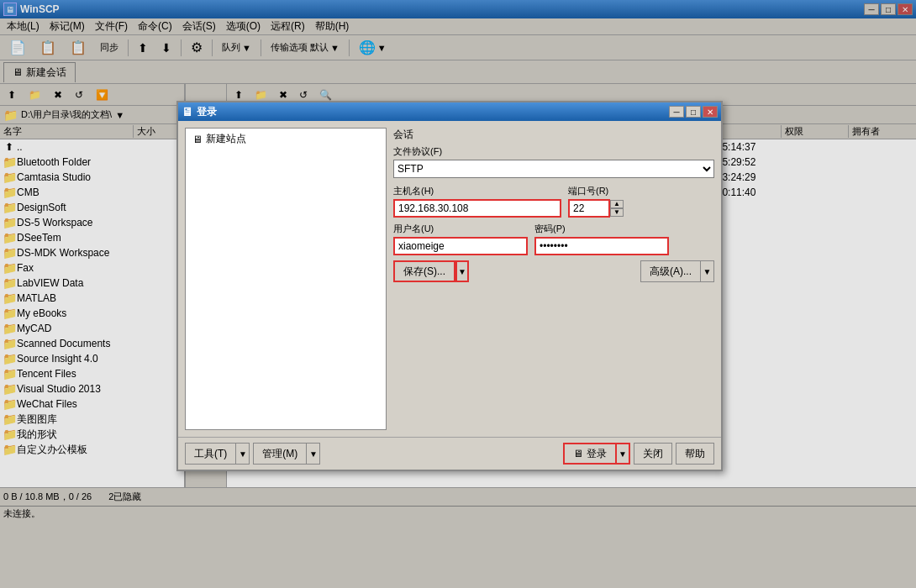 This screenshot has width=916, height=588. What do you see at coordinates (424, 271) in the screenshot?
I see `save-button: 保存(S)...` at bounding box center [424, 271].